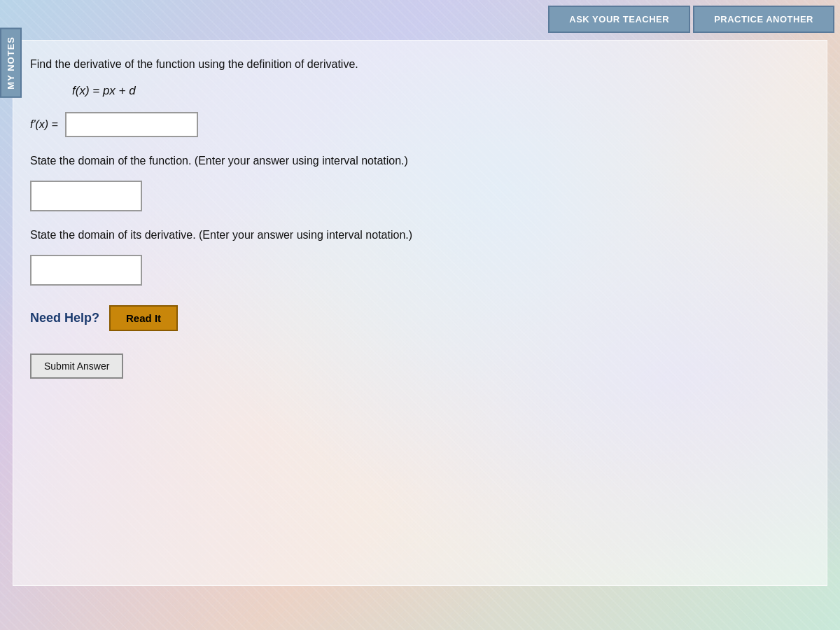 The image size is (840, 630). I want to click on submit-answer-button: Submit Answer, so click(77, 366).